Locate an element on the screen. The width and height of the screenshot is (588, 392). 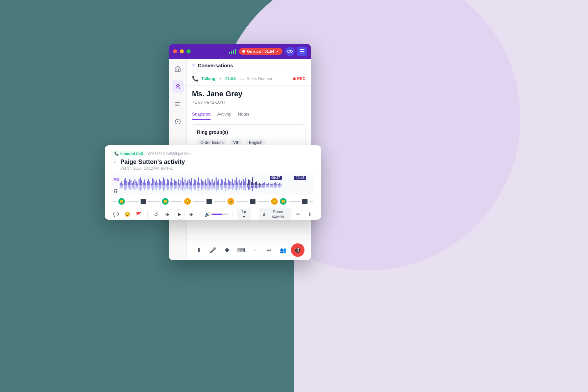
rec-label: REC is located at coordinates (301, 79).